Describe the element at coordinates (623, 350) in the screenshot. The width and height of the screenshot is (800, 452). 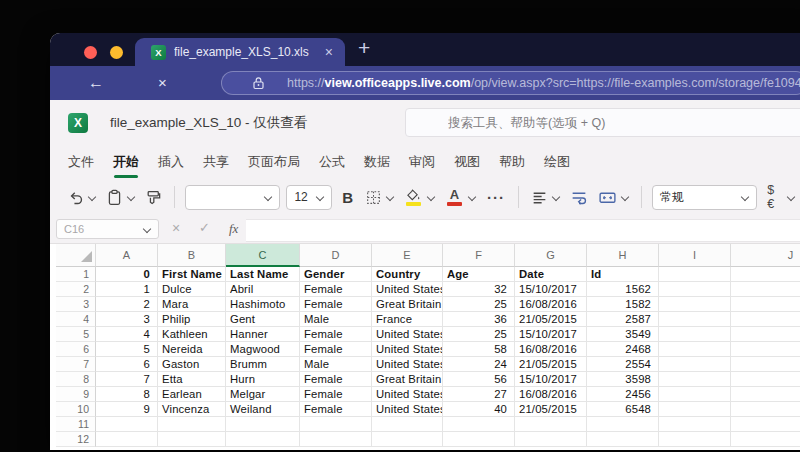
I see `cell-H6: 2468` at that location.